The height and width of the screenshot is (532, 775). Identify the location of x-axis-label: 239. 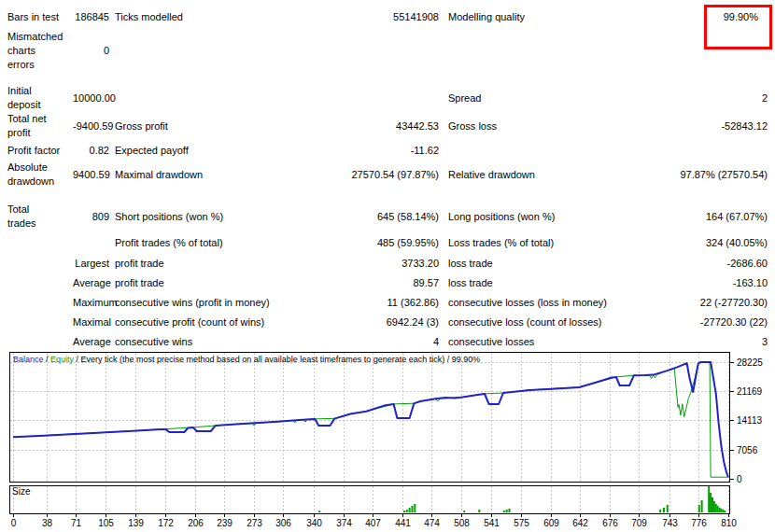
(224, 523).